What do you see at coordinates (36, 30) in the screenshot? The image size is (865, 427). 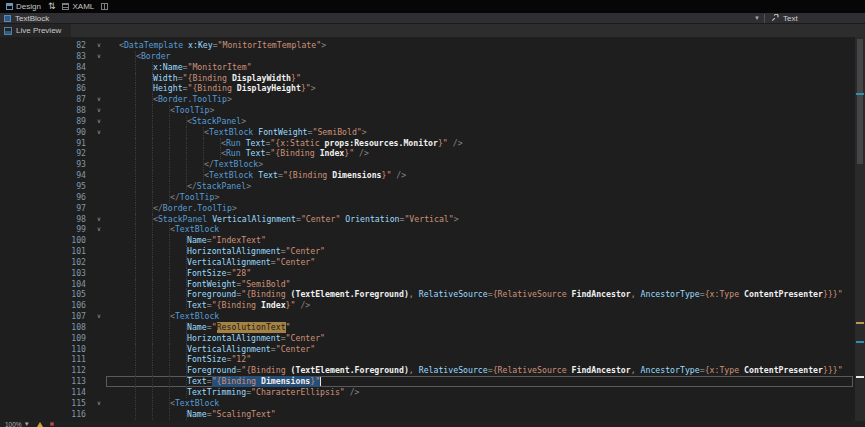 I see `live-preview-tab: Live Preview` at bounding box center [36, 30].